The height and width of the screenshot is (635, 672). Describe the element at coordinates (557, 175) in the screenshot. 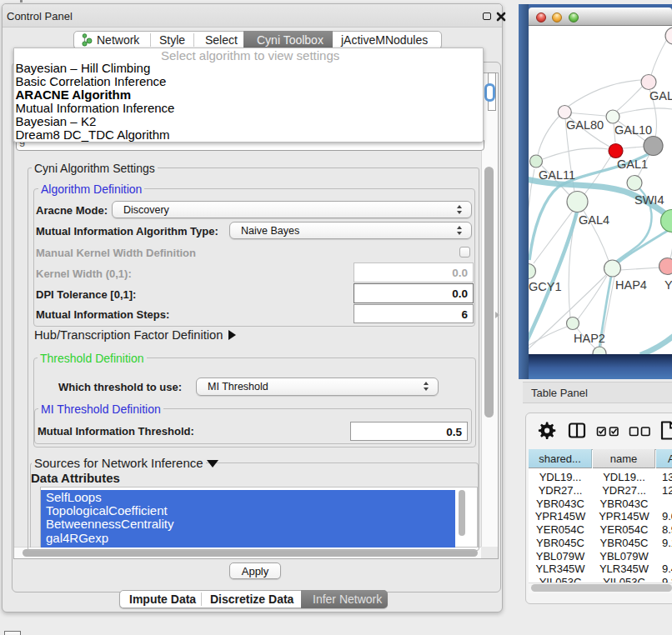

I see `svg-text: GAL11` at that location.